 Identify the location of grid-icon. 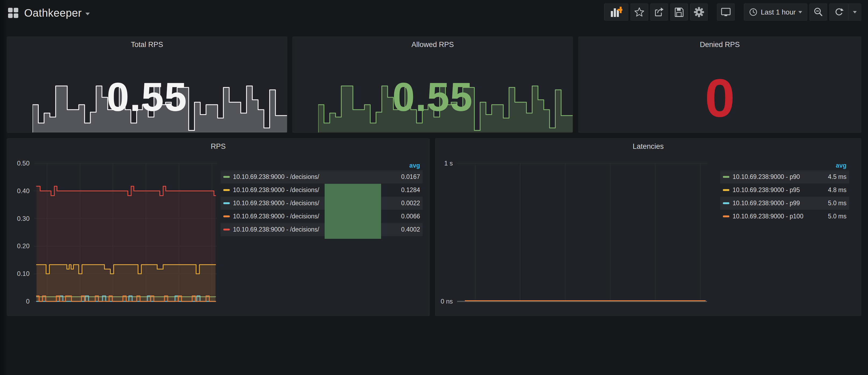
(13, 13).